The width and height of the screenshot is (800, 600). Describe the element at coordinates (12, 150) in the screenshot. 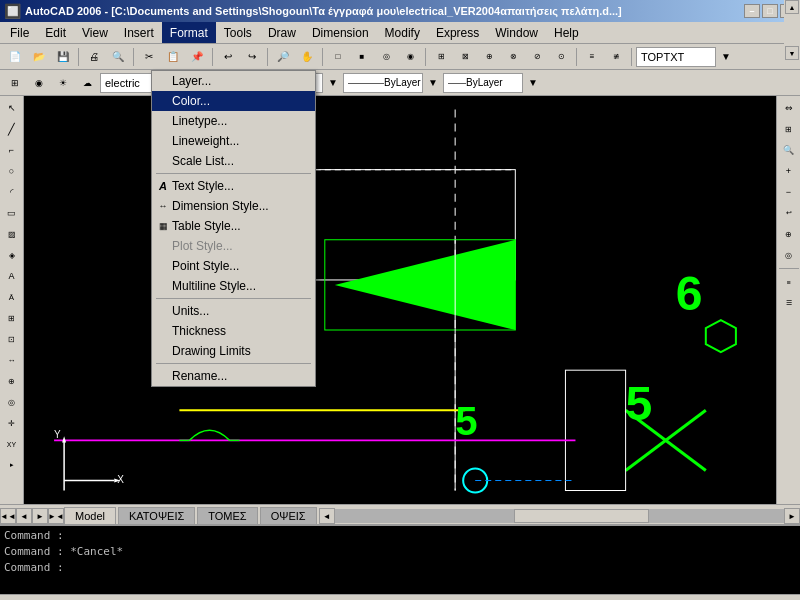

I see `lt-polyline: ⌐` at that location.